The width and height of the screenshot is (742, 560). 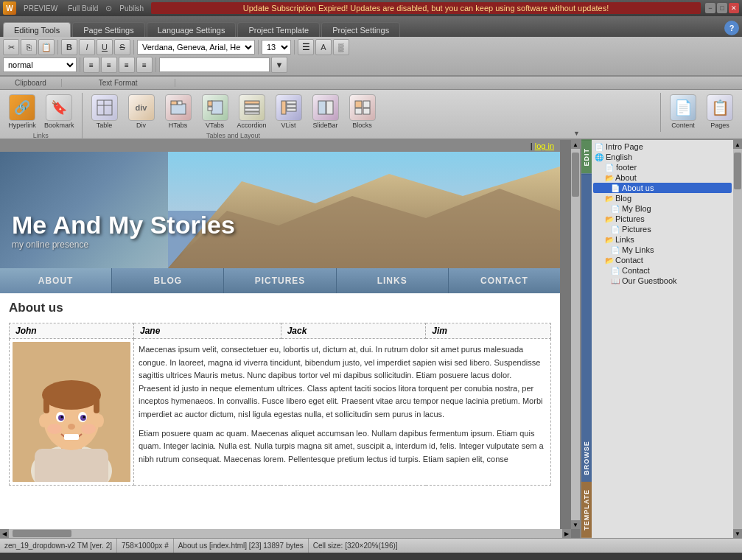 What do you see at coordinates (371, 27) in the screenshot?
I see `toolbar-tab-bar: Editing Tools Page Settings Language Set…` at bounding box center [371, 27].